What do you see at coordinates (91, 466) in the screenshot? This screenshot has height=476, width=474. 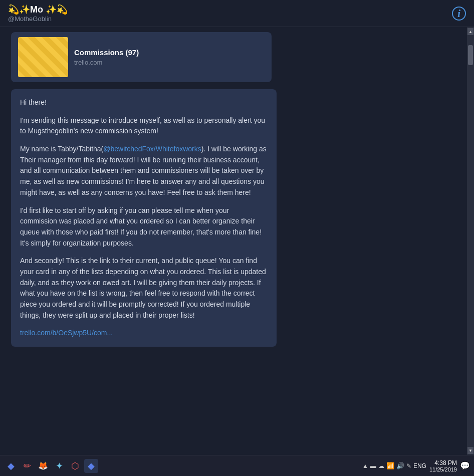 I see `taskbar-app6: ◆` at bounding box center [91, 466].